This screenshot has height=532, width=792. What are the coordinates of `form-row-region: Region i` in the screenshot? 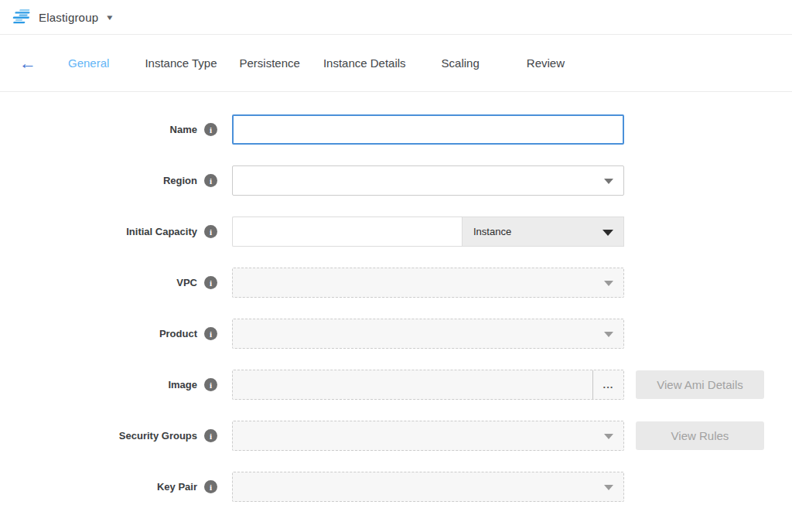 It's located at (396, 181).